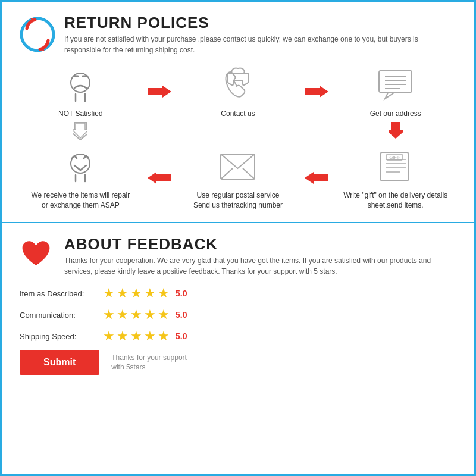 This screenshot has height=476, width=476. Describe the element at coordinates (61, 315) in the screenshot. I see `rating-label-1: Communication:` at that location.